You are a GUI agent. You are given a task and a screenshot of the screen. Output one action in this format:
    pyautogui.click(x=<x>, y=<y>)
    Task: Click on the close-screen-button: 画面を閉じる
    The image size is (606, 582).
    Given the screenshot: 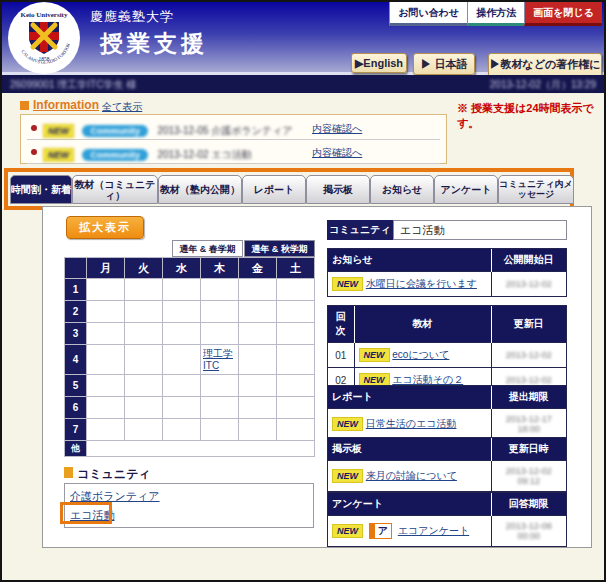 What is the action you would take?
    pyautogui.click(x=563, y=14)
    